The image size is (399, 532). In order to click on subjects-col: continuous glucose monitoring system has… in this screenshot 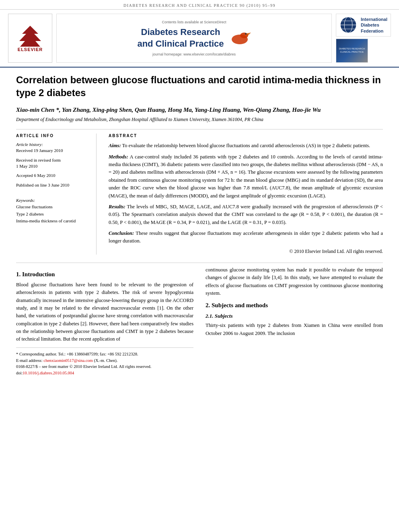, I will do `click(294, 321)`.